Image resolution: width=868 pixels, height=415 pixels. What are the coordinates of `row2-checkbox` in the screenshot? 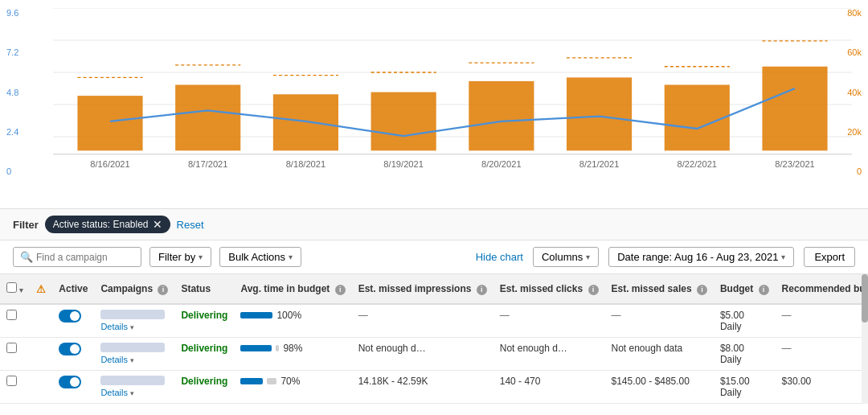 It's located at (11, 347).